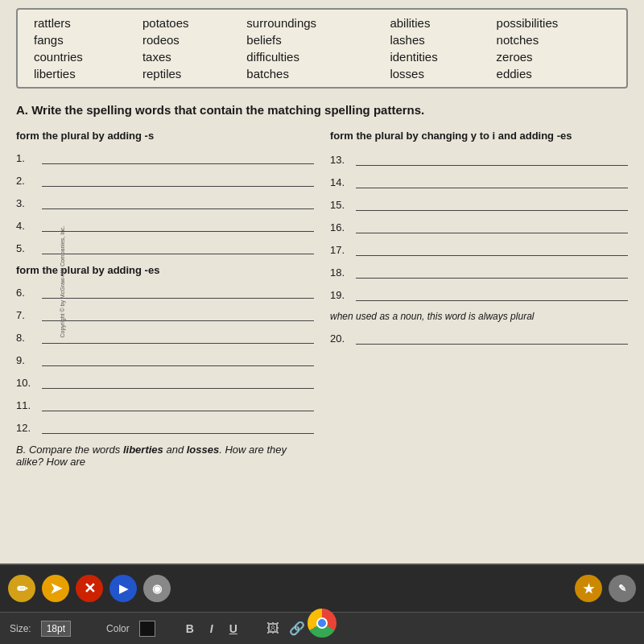  I want to click on word-bank-cell: identities, so click(435, 56).